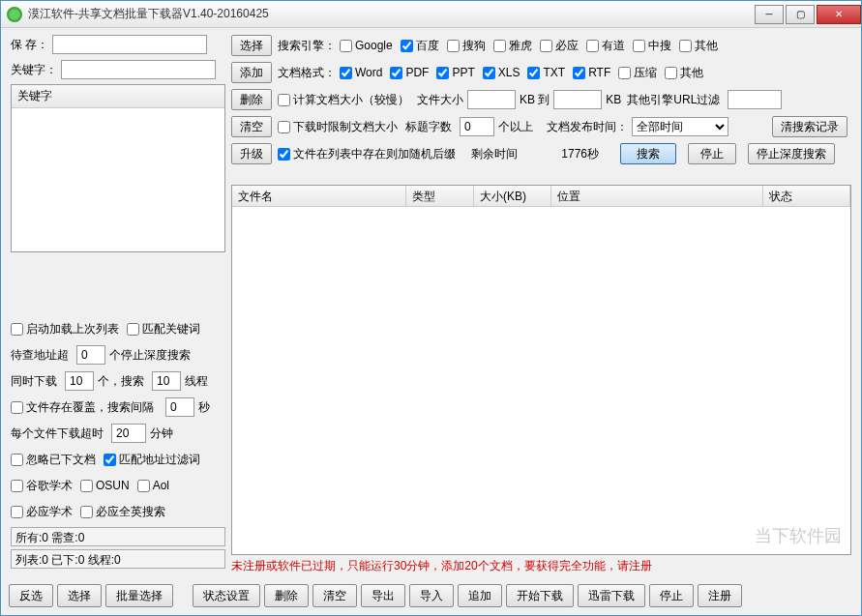 This screenshot has height=616, width=862. What do you see at coordinates (658, 195) in the screenshot?
I see `col-location: 位置` at bounding box center [658, 195].